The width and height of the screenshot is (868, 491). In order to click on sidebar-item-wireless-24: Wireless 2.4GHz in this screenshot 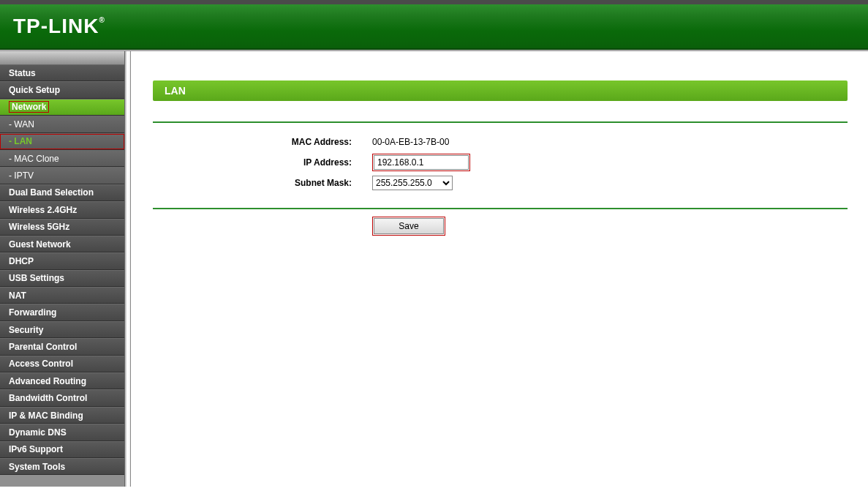, I will do `click(62, 209)`.